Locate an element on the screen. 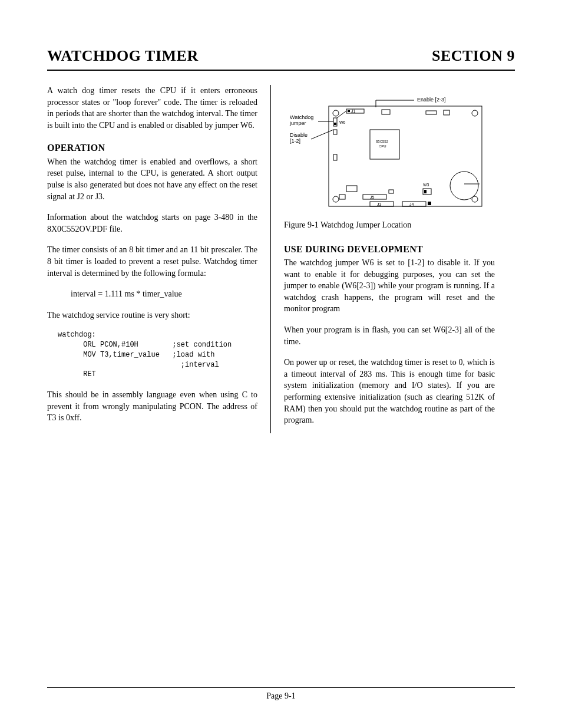  operation-paragraph-3: The timer consists of an 8 bit timer and… is located at coordinates (152, 262).